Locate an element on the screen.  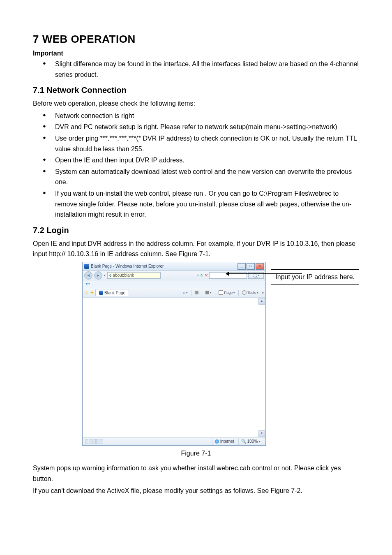
page-menu-label: Page is located at coordinates (228, 293).